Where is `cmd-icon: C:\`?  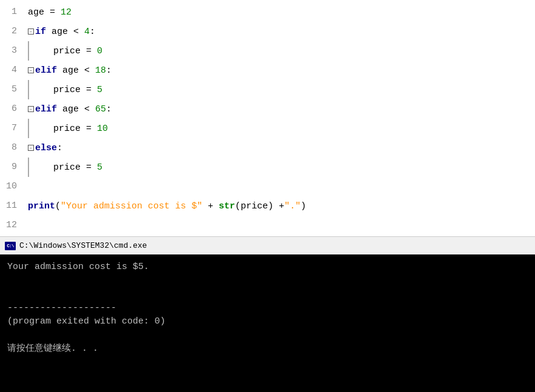 cmd-icon: C:\ is located at coordinates (10, 246).